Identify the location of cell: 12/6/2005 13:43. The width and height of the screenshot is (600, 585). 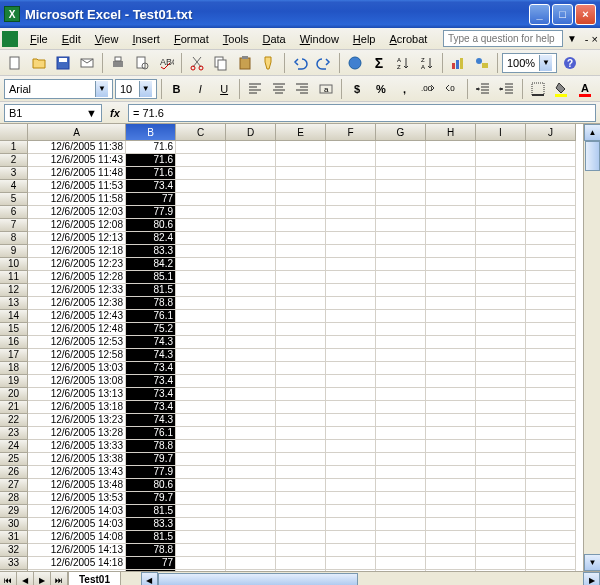
(77, 472).